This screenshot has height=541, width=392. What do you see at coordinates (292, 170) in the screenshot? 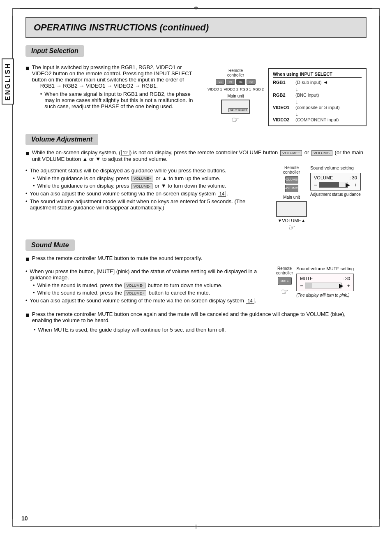
I see `remote-vol-label: Remotecontroller` at bounding box center [292, 170].